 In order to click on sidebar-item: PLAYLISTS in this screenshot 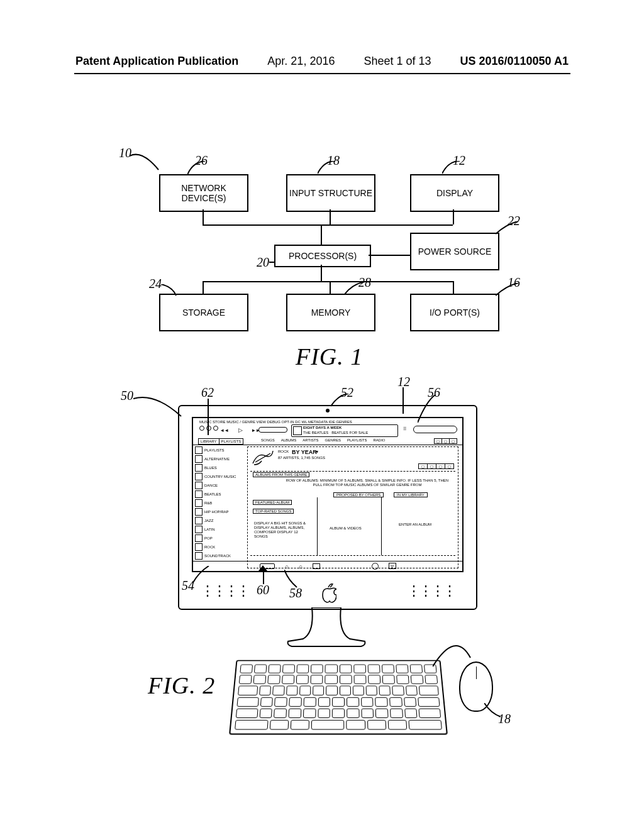, I will do `click(219, 450)`.